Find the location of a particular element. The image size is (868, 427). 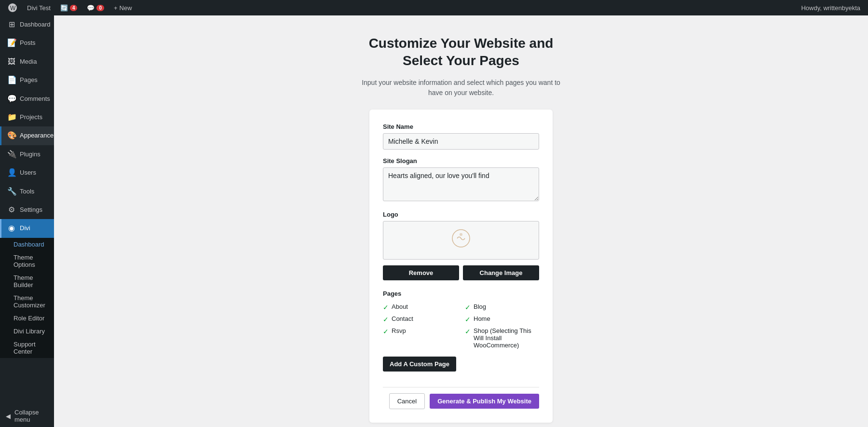

wp-logo-icon: W is located at coordinates (13, 8).